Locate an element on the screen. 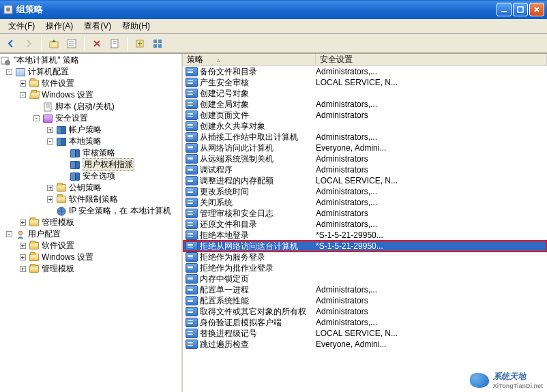  list-row: 拒绝本地登录*S-1-5-21-29950... is located at coordinates (365, 235).